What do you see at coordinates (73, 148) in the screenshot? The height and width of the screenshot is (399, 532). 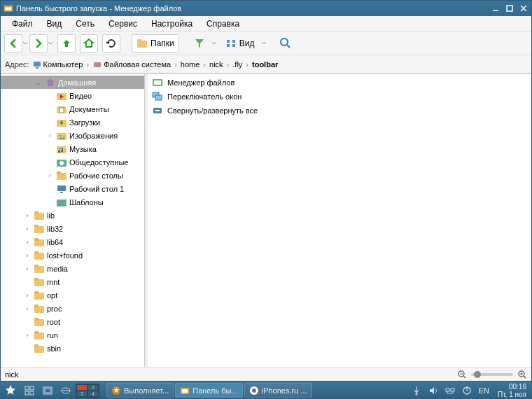 I see `tree-item: Музыка` at bounding box center [73, 148].